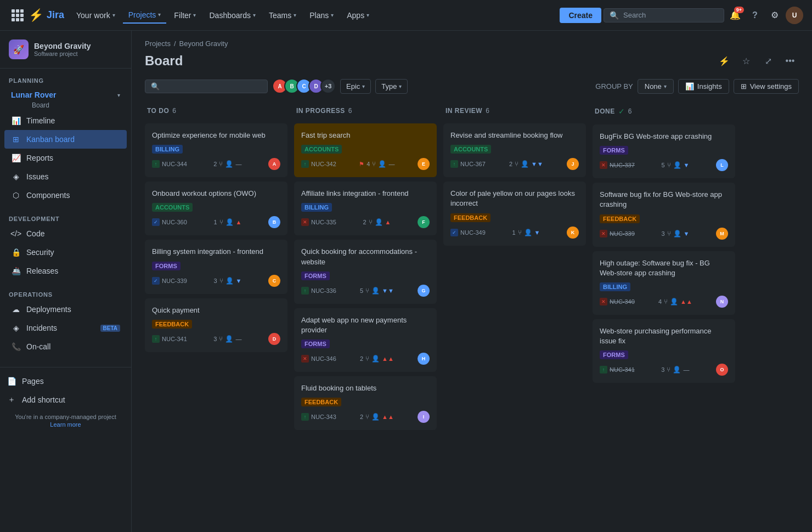 The image size is (812, 532). I want to click on priority-high-icon: ▲▲, so click(388, 417).